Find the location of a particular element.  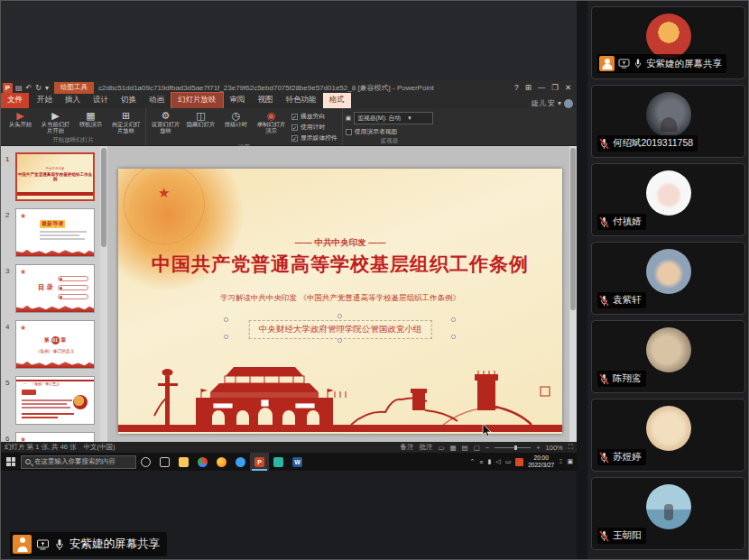

reading-view-icon: ▤ is located at coordinates (466, 447).